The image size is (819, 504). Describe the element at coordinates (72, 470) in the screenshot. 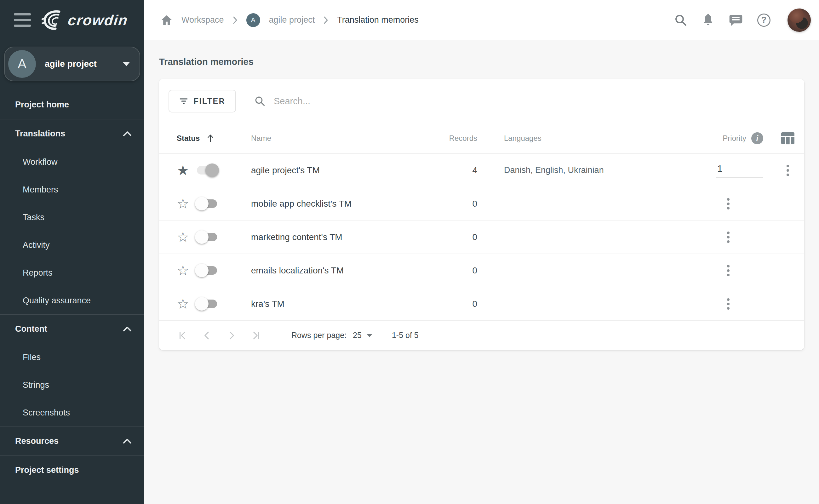

I see `sidebar-item: Project settings` at that location.